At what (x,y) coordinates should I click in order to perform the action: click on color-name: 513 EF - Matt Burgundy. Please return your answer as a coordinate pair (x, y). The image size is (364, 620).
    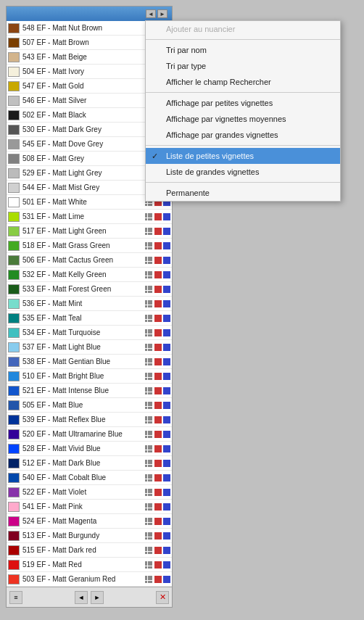
    Looking at the image, I should click on (84, 535).